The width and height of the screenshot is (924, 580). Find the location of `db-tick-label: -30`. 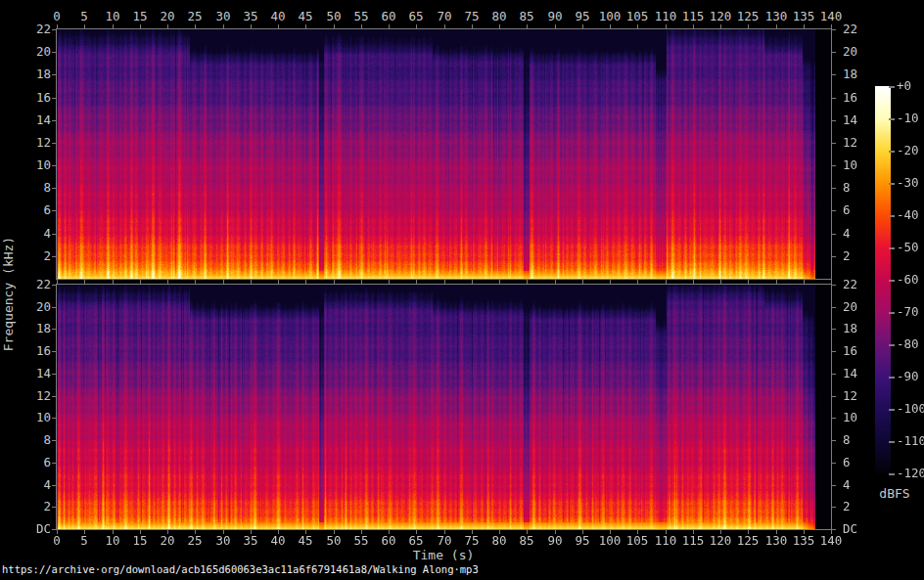

db-tick-label: -30 is located at coordinates (910, 183).